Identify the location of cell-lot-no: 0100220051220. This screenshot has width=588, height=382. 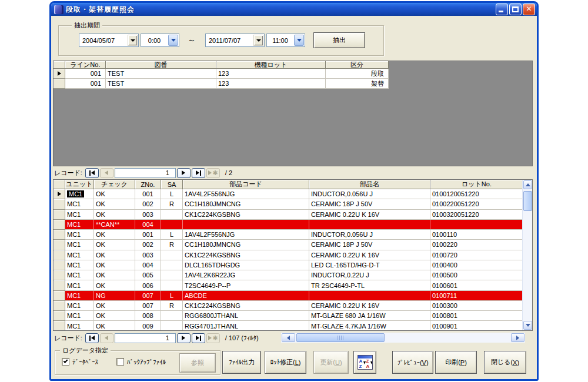
(477, 205).